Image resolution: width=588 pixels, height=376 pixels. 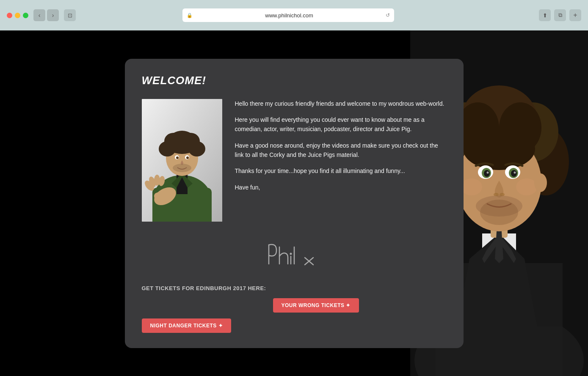 What do you see at coordinates (18, 15) in the screenshot?
I see `minimize-button` at bounding box center [18, 15].